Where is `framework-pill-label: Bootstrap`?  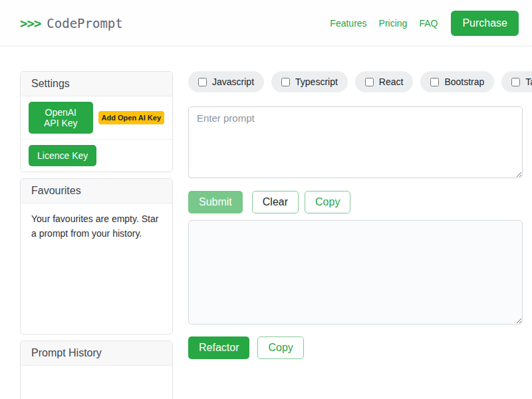
framework-pill-label: Bootstrap is located at coordinates (464, 82).